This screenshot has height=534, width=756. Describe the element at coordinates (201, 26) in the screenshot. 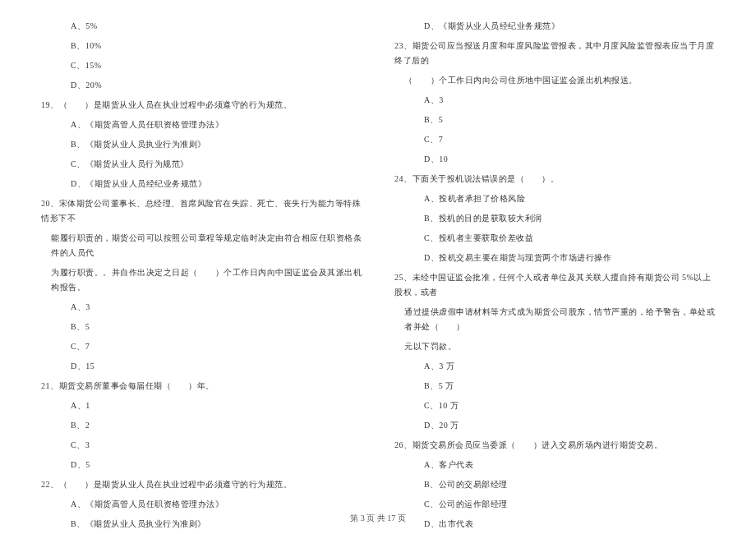

I see `q18-option-a: A、5%` at that location.